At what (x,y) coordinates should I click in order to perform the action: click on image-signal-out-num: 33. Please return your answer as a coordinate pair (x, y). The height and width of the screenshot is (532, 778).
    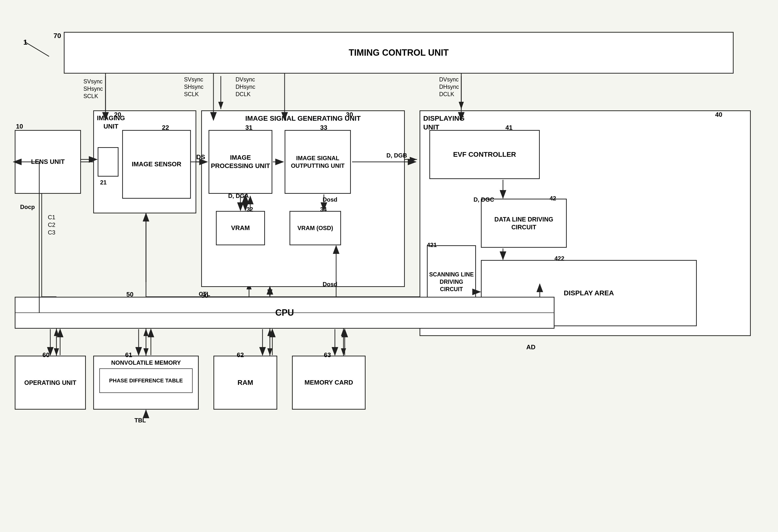
    Looking at the image, I should click on (324, 128).